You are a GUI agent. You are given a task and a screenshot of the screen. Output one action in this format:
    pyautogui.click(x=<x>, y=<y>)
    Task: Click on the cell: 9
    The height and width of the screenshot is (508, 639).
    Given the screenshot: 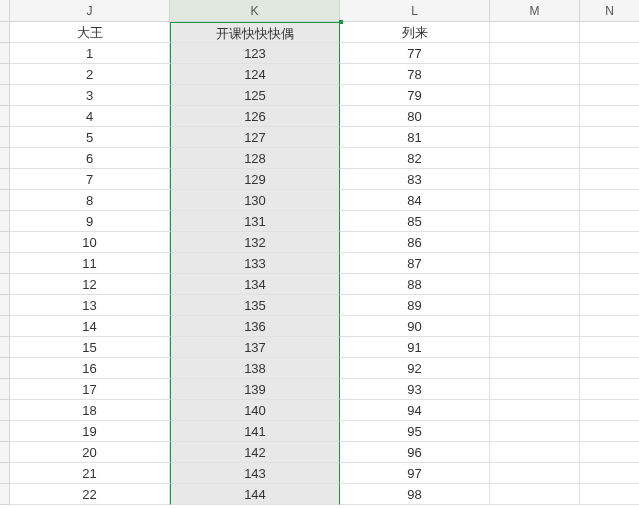 What is the action you would take?
    pyautogui.click(x=90, y=222)
    